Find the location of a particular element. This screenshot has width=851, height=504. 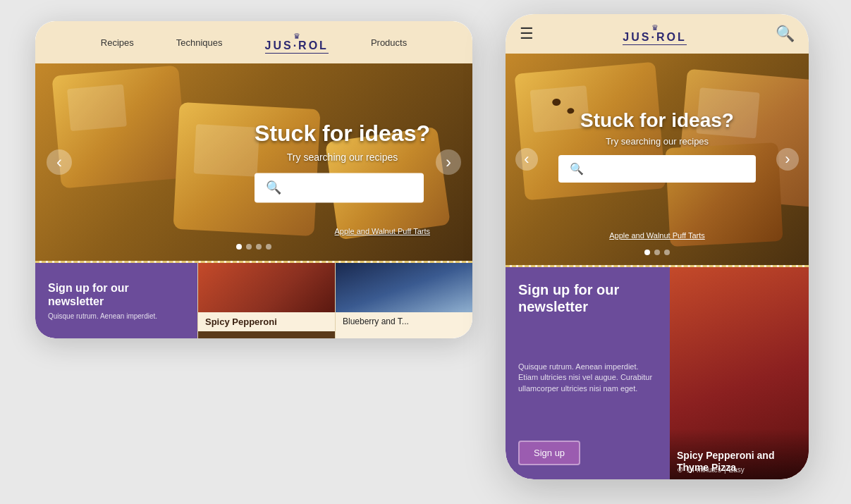

hero-next-tablet: › is located at coordinates (448, 162).